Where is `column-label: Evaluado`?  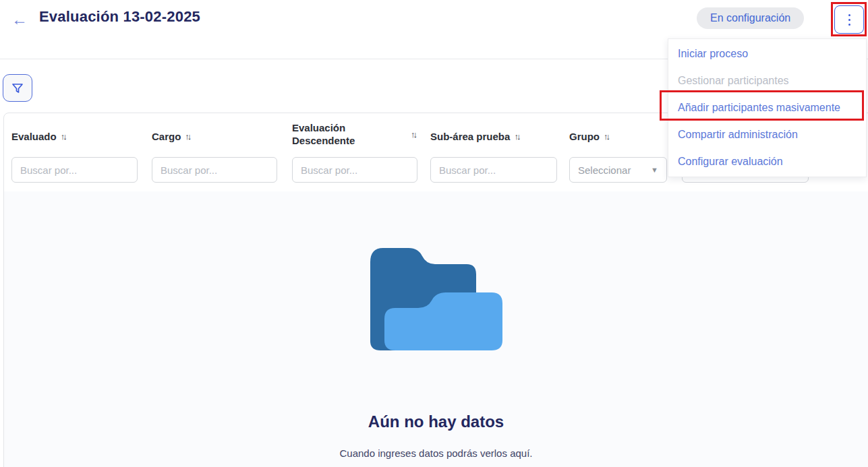
column-label: Evaluado is located at coordinates (34, 136).